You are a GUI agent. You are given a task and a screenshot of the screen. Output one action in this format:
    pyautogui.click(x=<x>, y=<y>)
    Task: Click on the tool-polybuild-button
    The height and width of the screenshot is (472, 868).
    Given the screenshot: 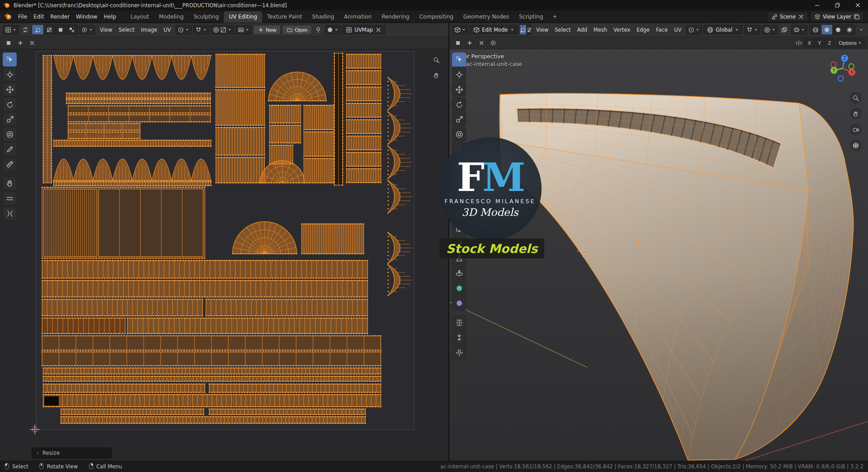 What is the action you would take?
    pyautogui.click(x=459, y=258)
    